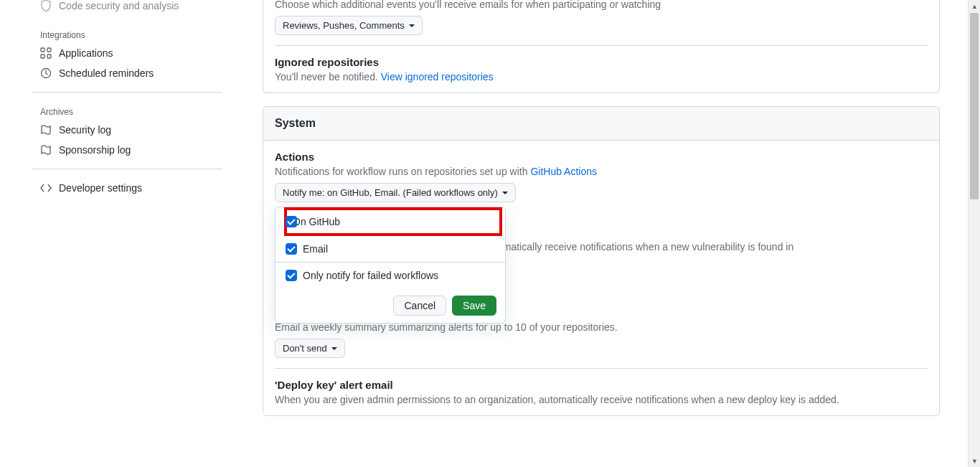  I want to click on on-github-checkbox, so click(291, 222).